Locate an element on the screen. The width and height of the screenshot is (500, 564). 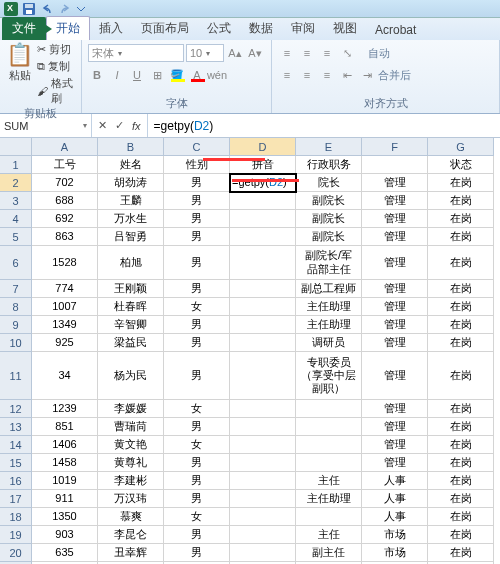
cell: 1007 is located at coordinates (65, 307).